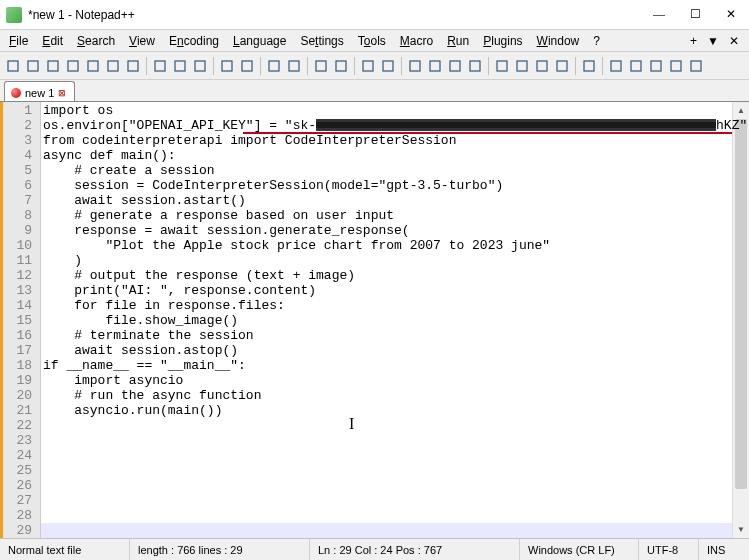 The width and height of the screenshot is (749, 560). I want to click on status-position: Ln : 29 Col : 24 Pos : 767, so click(415, 550).